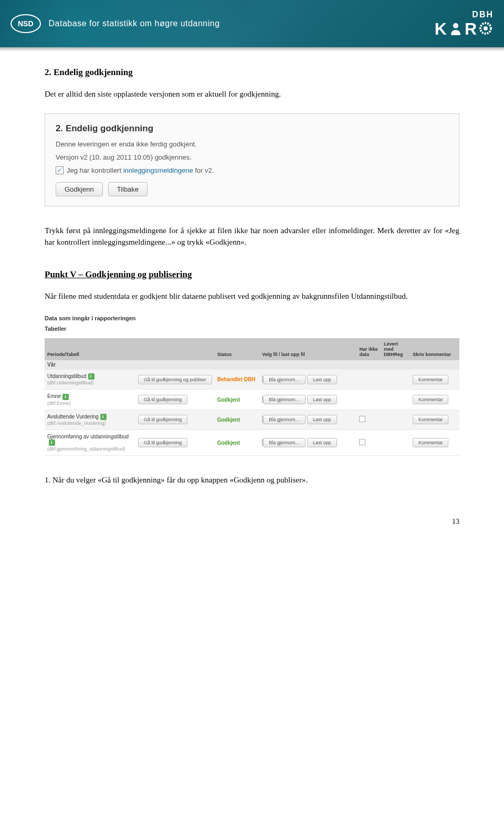  I want to click on check-text-post: for v2., so click(204, 170).